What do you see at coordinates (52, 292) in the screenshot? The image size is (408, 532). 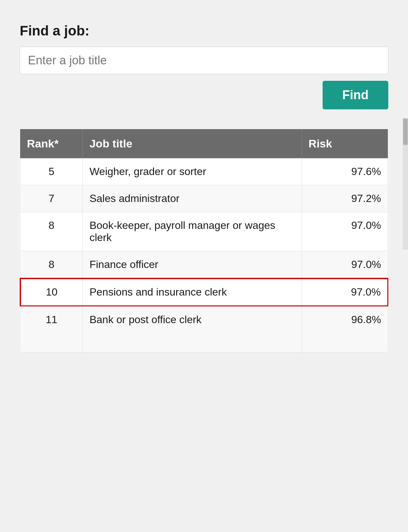 I see `cell-rank: 10` at bounding box center [52, 292].